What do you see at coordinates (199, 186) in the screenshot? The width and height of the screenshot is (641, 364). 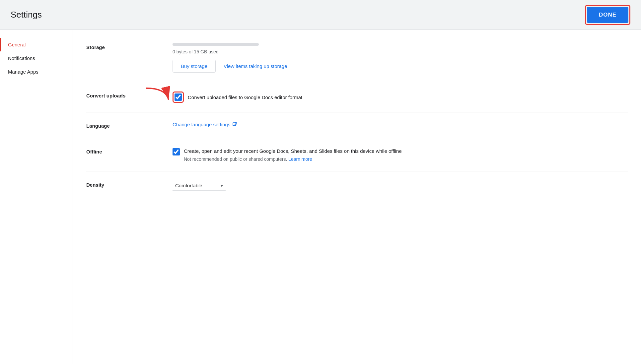 I see `density-select: Comfortable Cozy Compact` at bounding box center [199, 186].